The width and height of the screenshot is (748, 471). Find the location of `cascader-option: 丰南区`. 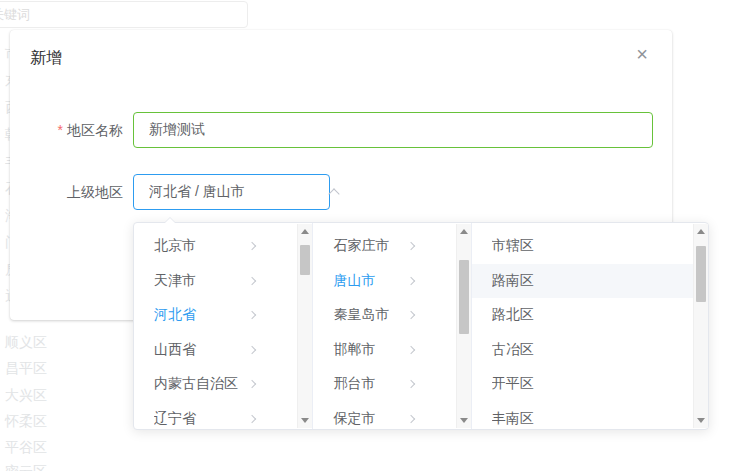

cascader-option: 丰南区 is located at coordinates (582, 416).